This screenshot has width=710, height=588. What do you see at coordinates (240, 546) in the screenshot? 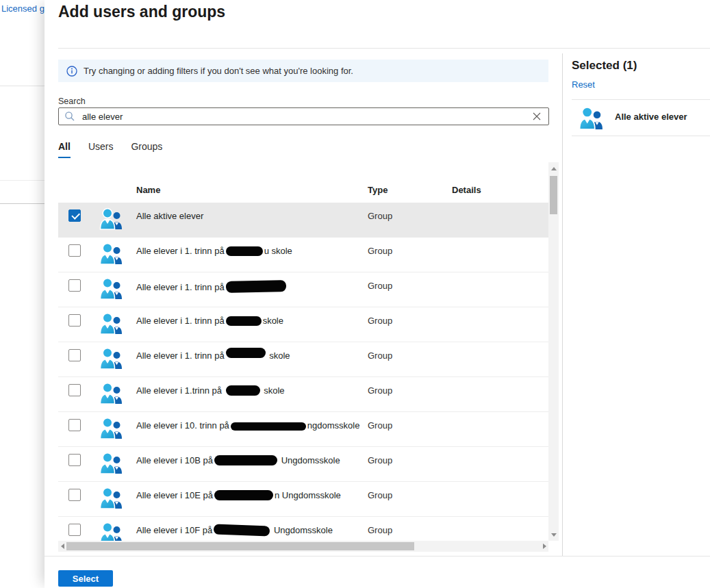
I see `horizontal-scrollbar-thumb` at bounding box center [240, 546].